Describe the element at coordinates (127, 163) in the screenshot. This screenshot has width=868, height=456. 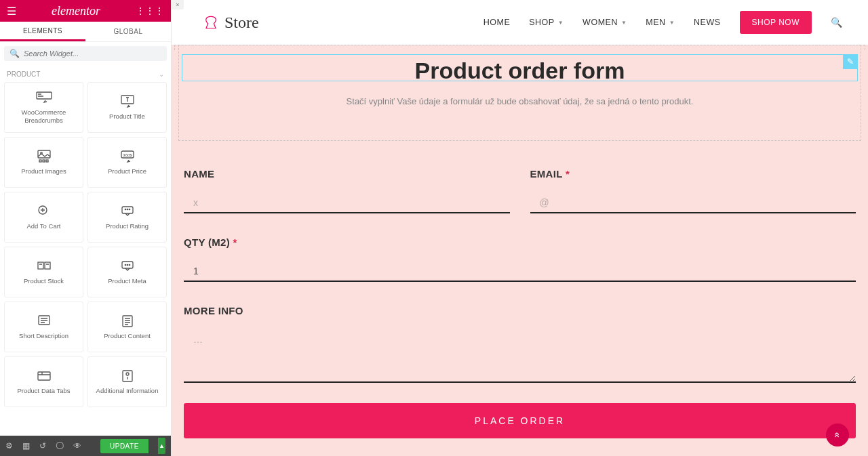
I see `widget-product-price: 360$ Product Price` at that location.